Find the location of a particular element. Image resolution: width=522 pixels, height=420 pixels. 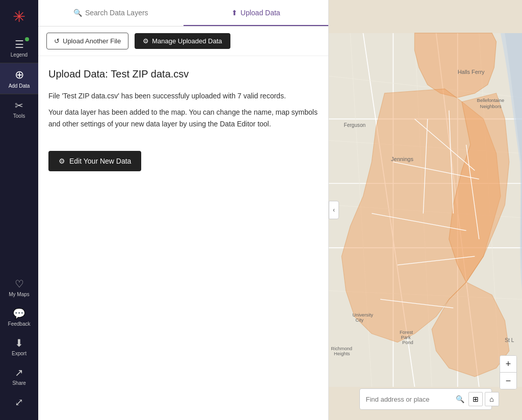

edit-data-button: ⚙ Edit Your New Data is located at coordinates (95, 161).